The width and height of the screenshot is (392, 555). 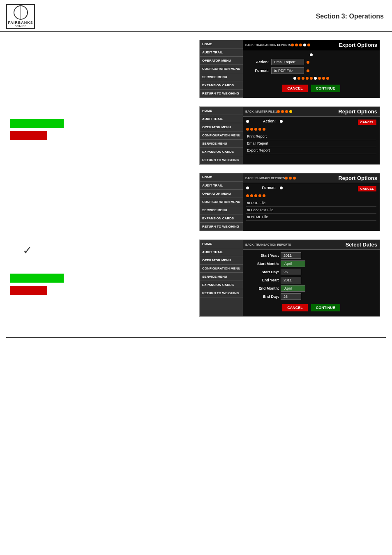 What do you see at coordinates (311, 62) in the screenshot?
I see `action-row: Action: Email Report` at bounding box center [311, 62].